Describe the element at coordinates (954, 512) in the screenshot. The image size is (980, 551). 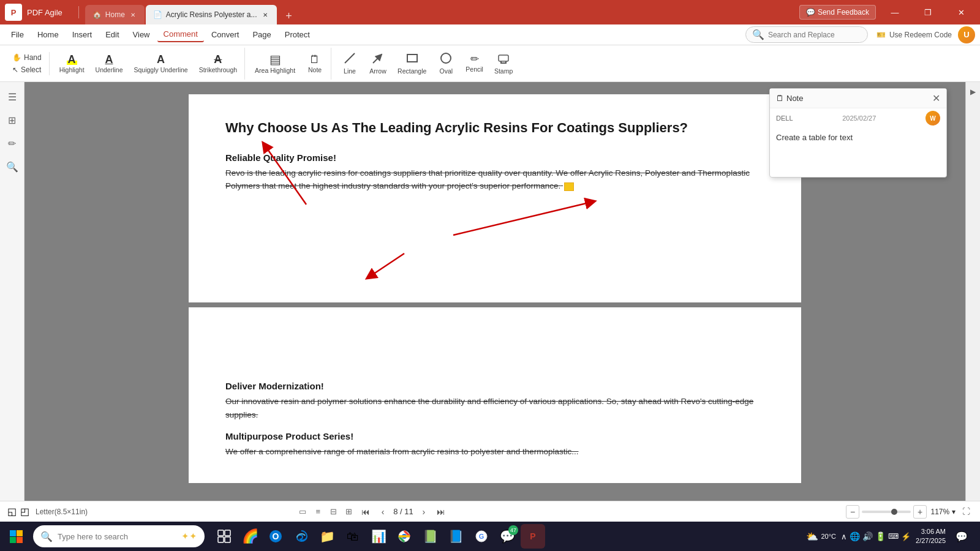
I see `zoom-dropdown-icon: ▾` at that location.